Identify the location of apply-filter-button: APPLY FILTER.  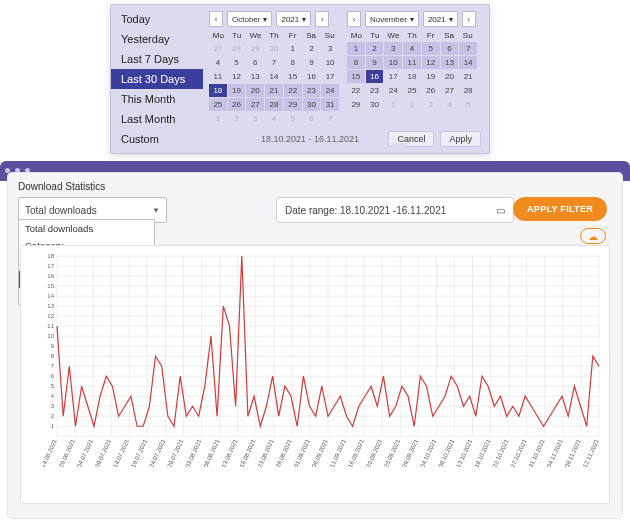
(560, 209).